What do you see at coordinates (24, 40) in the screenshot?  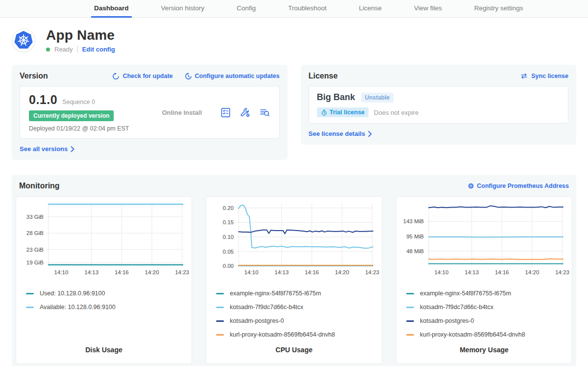 I see `app-logo` at bounding box center [24, 40].